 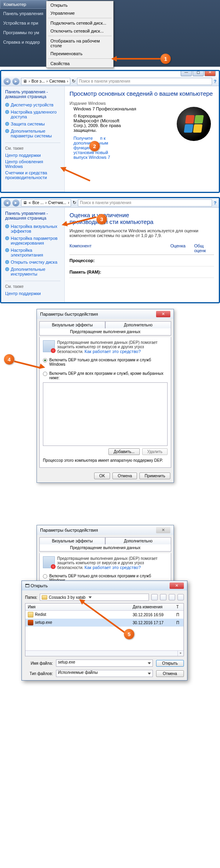 What do you see at coordinates (155, 476) in the screenshot?
I see `apply-button: Применить` at bounding box center [155, 476].